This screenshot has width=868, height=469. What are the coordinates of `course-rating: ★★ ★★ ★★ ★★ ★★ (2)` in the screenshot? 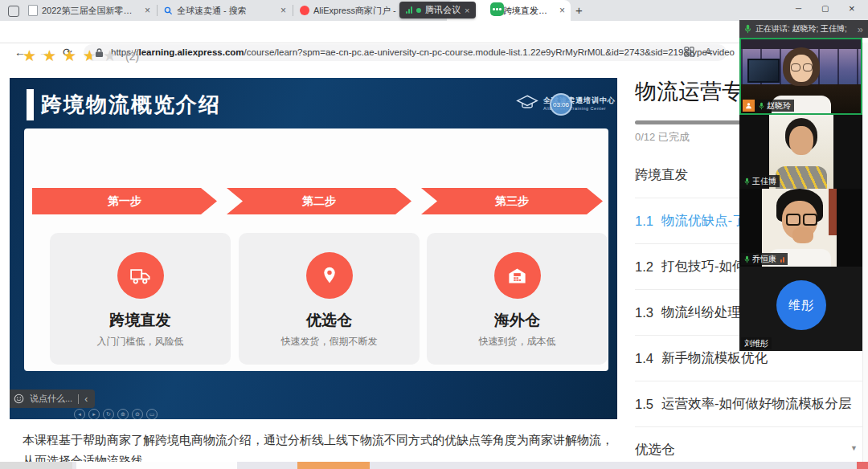 It's located at (80, 56).